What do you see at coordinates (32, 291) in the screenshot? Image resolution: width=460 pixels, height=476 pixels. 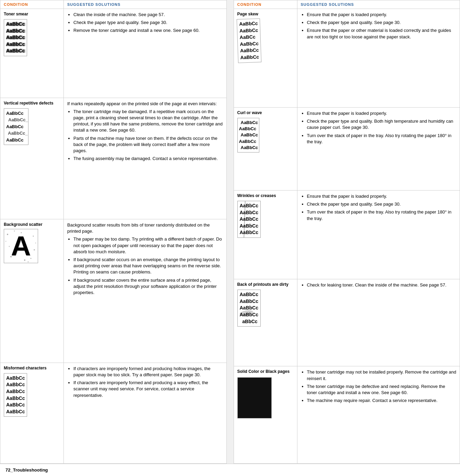 I see `condition-cell-scatter: Background scatter A` at bounding box center [32, 291].